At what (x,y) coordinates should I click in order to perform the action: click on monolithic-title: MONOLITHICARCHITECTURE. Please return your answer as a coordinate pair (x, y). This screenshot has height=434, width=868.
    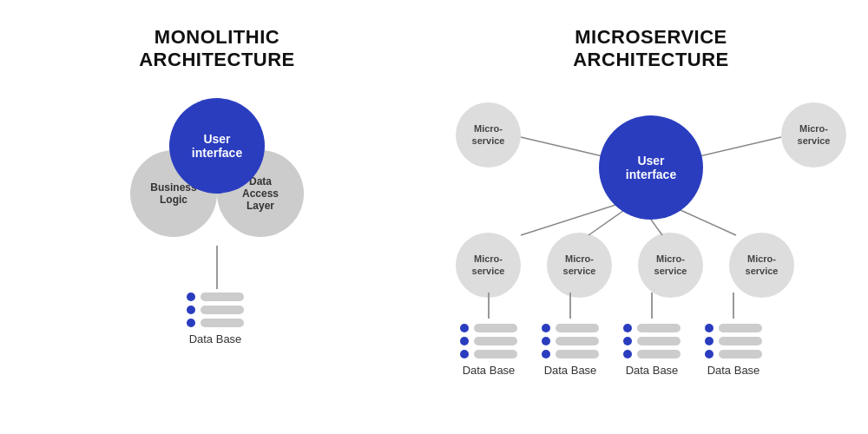
    Looking at the image, I should click on (217, 49).